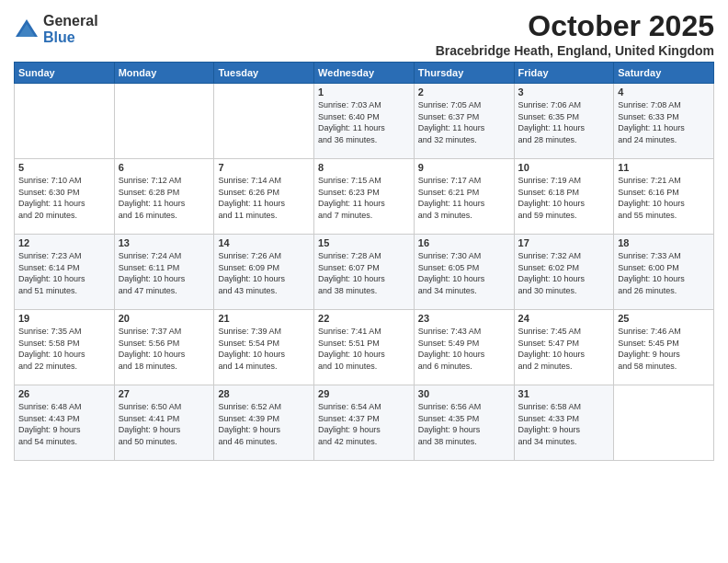  What do you see at coordinates (364, 272) in the screenshot?
I see `week-row-3: 12Sunrise: 7:23 AM Sunset: 6:14 PM Dayli…` at bounding box center [364, 272].